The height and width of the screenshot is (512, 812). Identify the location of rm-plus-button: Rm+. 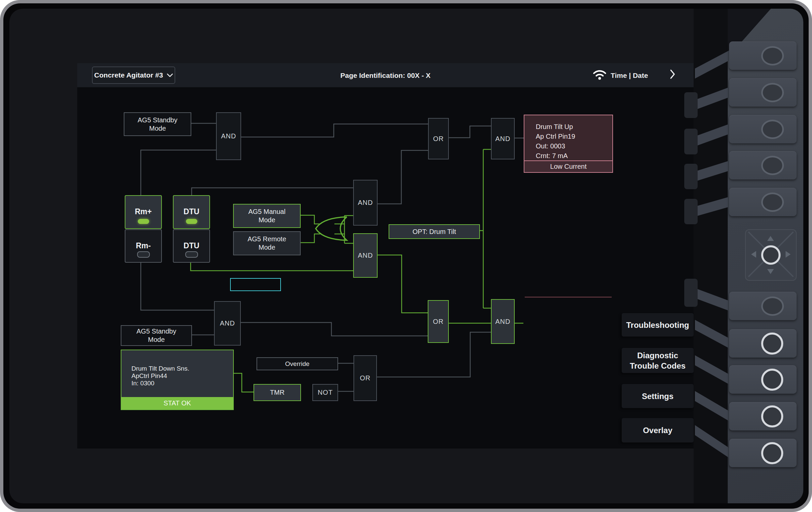
(143, 212).